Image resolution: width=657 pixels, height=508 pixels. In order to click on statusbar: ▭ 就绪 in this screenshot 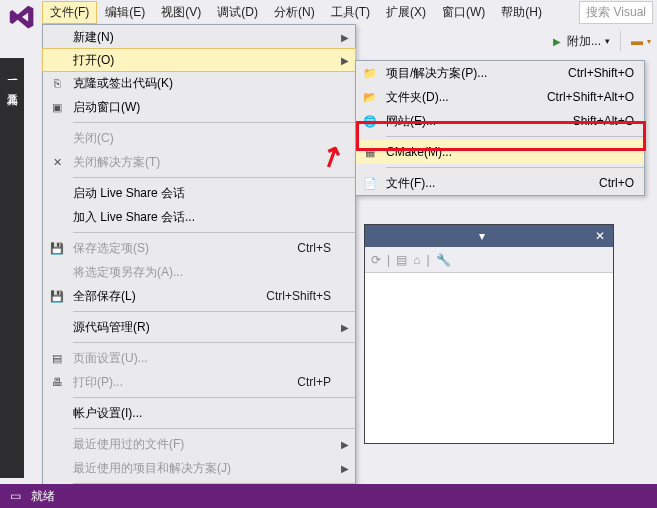, I will do `click(328, 496)`.